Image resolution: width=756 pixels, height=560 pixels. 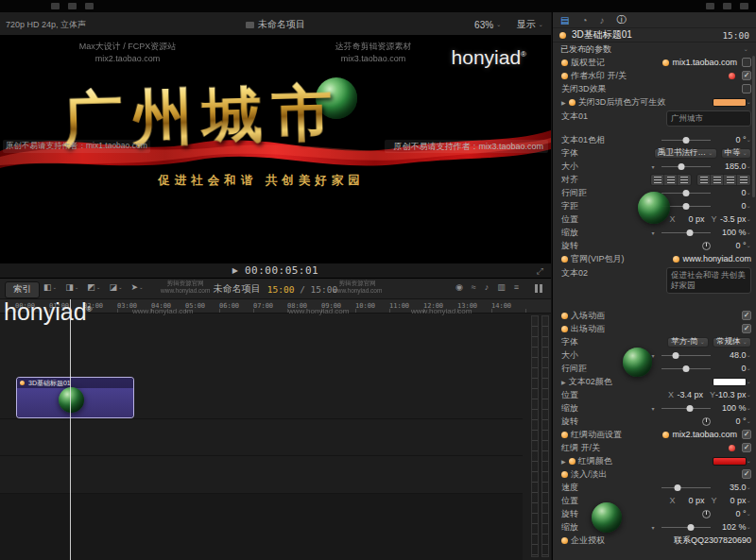 I want to click on param-row-text01: 文本01 广州城市, so click(x=654, y=121).